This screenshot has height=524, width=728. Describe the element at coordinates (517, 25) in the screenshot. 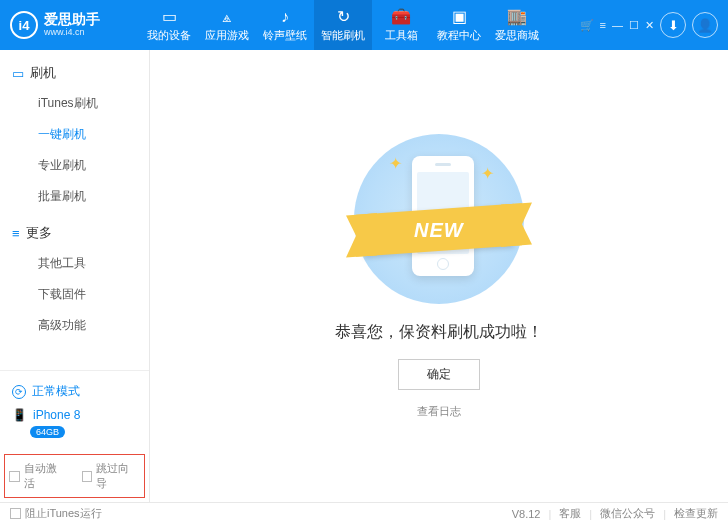

I see `nav-item-6: 🏬爱思商城` at that location.